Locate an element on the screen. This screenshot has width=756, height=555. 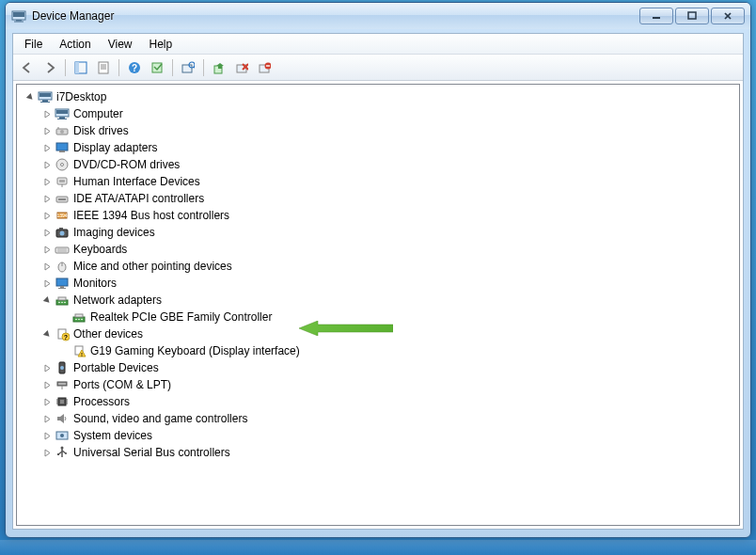
category-label: Network adapters is located at coordinates (118, 300).